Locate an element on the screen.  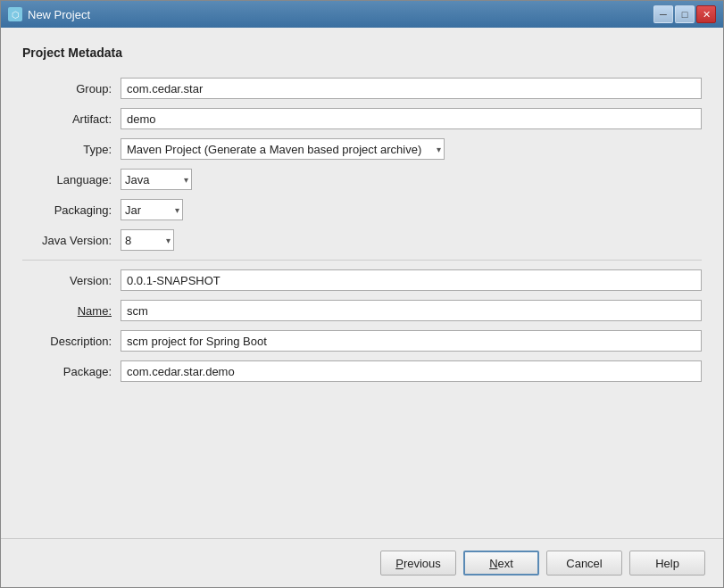
java-version-select-wrapper: 8 11 17 is located at coordinates (147, 240).